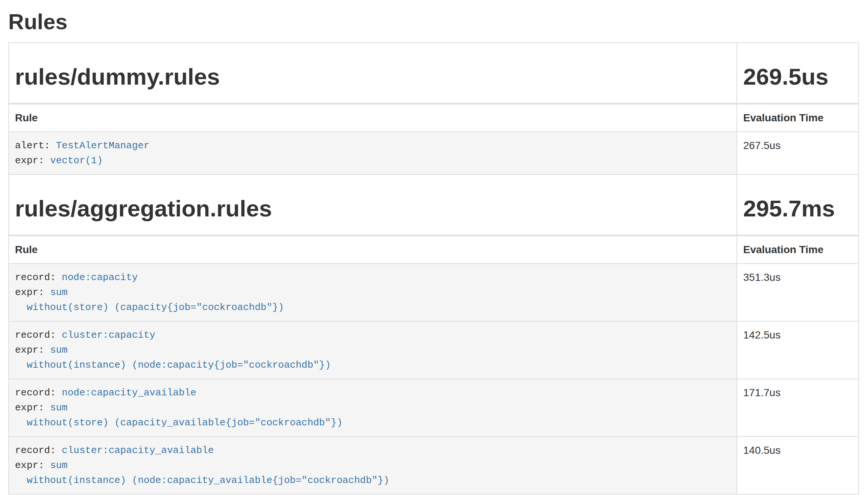  Describe the element at coordinates (373, 408) in the screenshot. I see `rule-code: record: node:capacity_available expr: su…` at that location.